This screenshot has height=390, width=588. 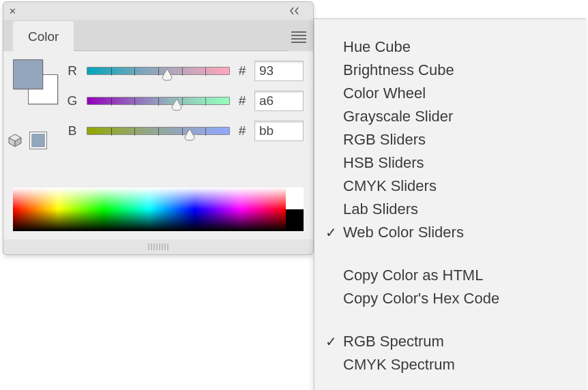 What do you see at coordinates (167, 75) in the screenshot?
I see `slider-thumb-r` at bounding box center [167, 75].